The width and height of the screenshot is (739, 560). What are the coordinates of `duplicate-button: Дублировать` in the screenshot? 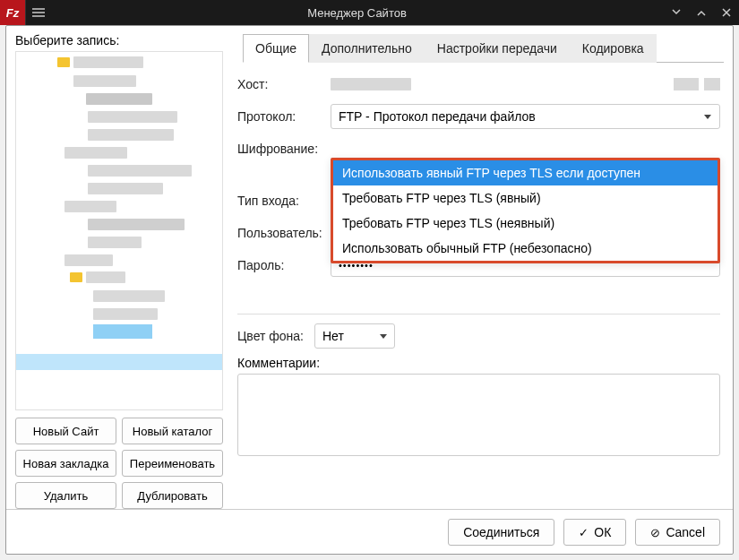 It's located at (172, 495).